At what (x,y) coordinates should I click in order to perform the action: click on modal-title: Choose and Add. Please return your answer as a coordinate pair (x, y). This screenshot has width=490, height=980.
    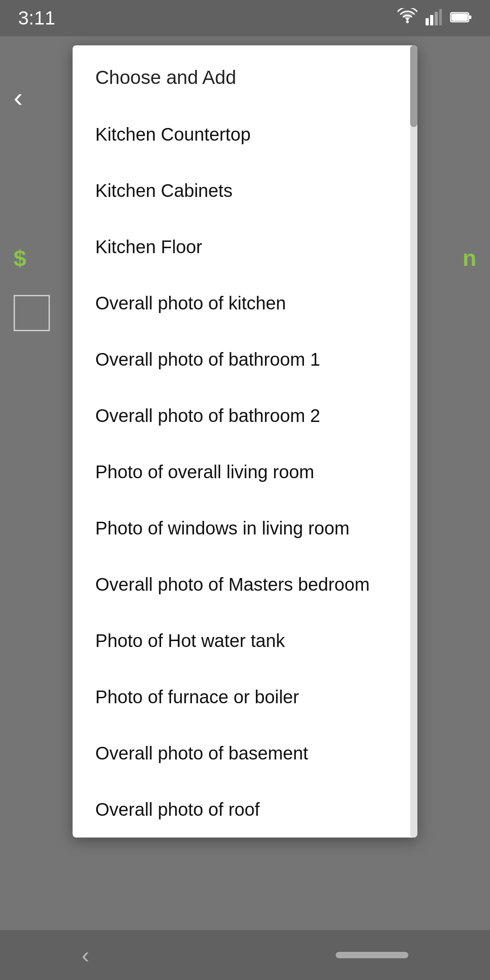
    Looking at the image, I should click on (240, 76).